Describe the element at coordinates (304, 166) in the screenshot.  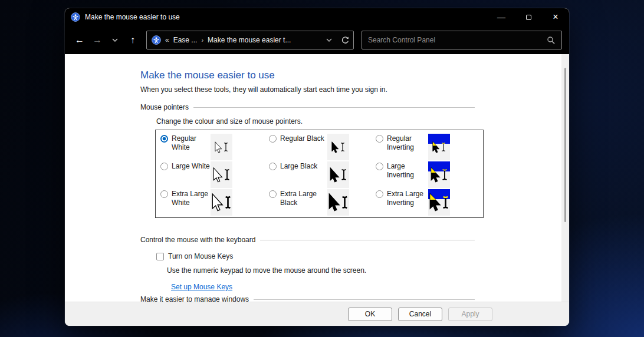
I see `pointer-option-label: Large Black` at that location.